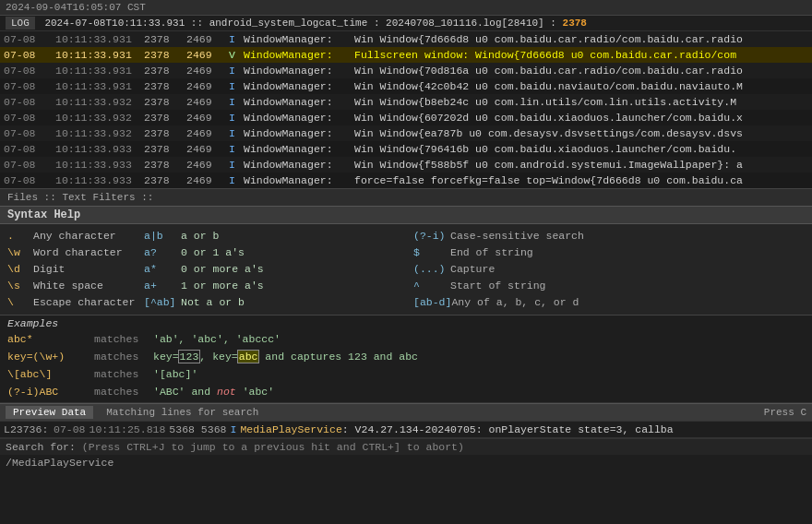 This screenshot has width=812, height=524. Describe the element at coordinates (89, 303) in the screenshot. I see `syn-desc: Escape character` at that location.